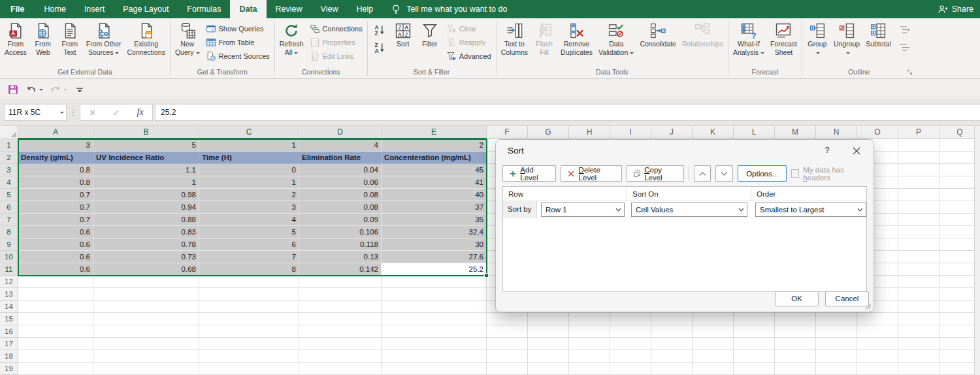  I want to click on cell-D17, so click(340, 344).